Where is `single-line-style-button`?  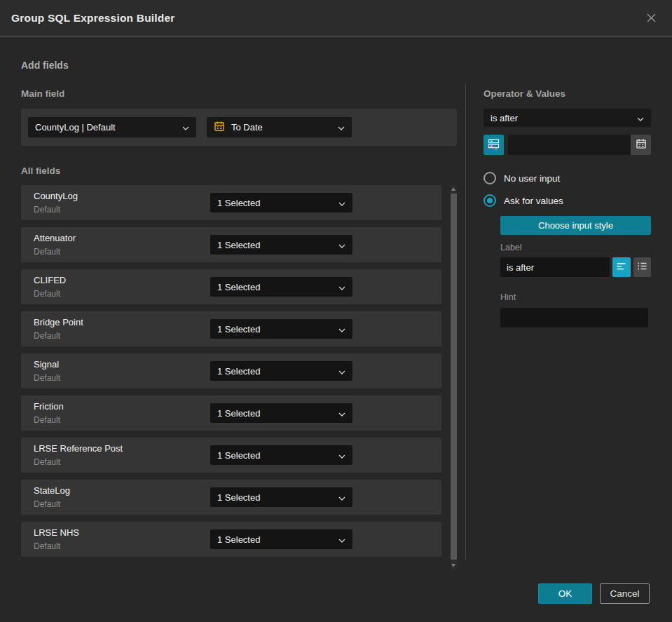 single-line-style-button is located at coordinates (622, 267).